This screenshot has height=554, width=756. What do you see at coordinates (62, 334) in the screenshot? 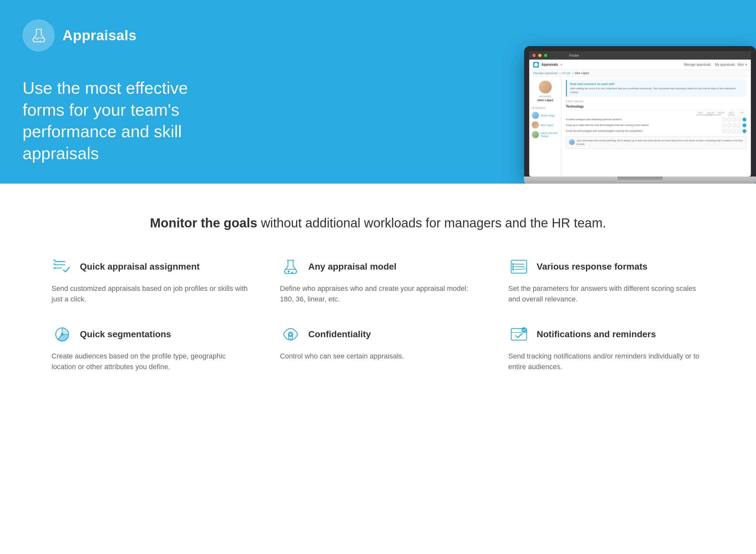
I see `pie-chart-icon` at bounding box center [62, 334].